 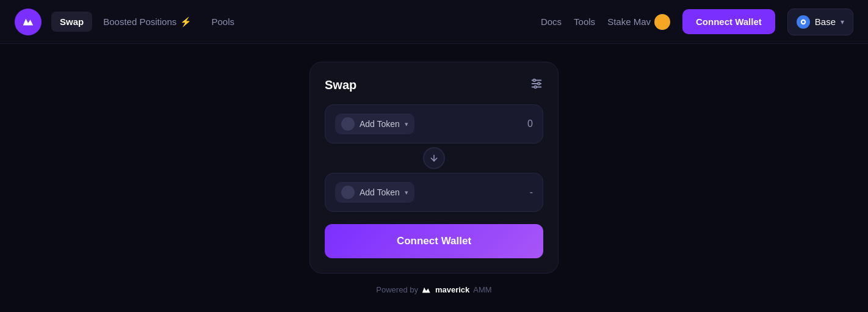 I want to click on nav-links: Swap Boosted Positions ⚡ Pools, so click(x=147, y=22).